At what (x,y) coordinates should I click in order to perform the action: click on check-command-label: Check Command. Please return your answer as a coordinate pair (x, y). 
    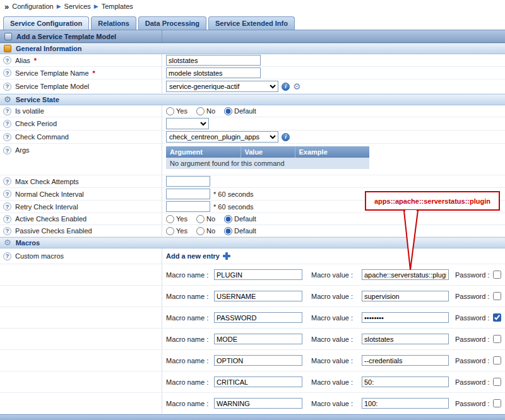
    Looking at the image, I should click on (42, 137).